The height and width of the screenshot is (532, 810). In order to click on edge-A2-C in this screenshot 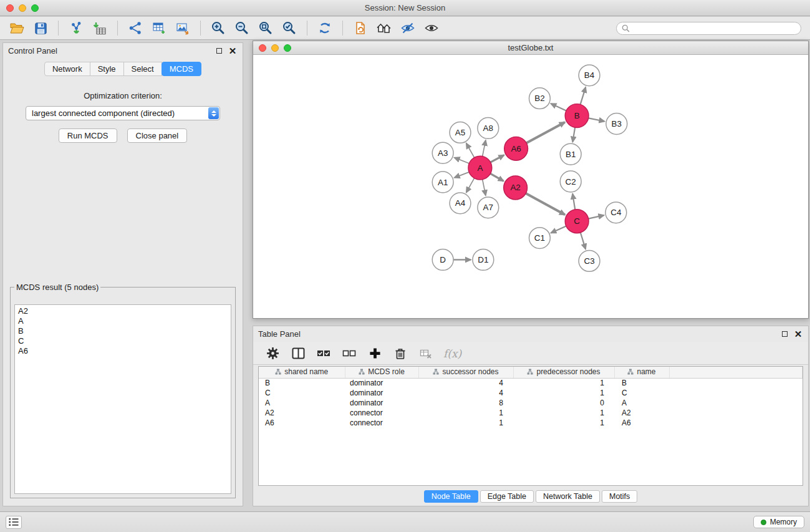, I will do `click(545, 204)`.